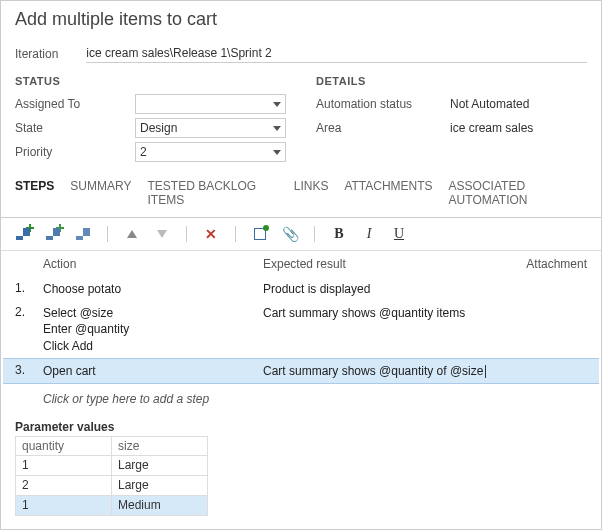  Describe the element at coordinates (29, 330) in the screenshot. I see `step-number: 2.` at that location.